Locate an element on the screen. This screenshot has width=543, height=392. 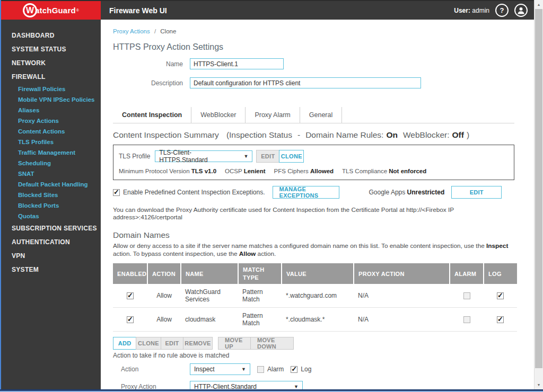
log-checkbox-label: Log is located at coordinates (306, 369).